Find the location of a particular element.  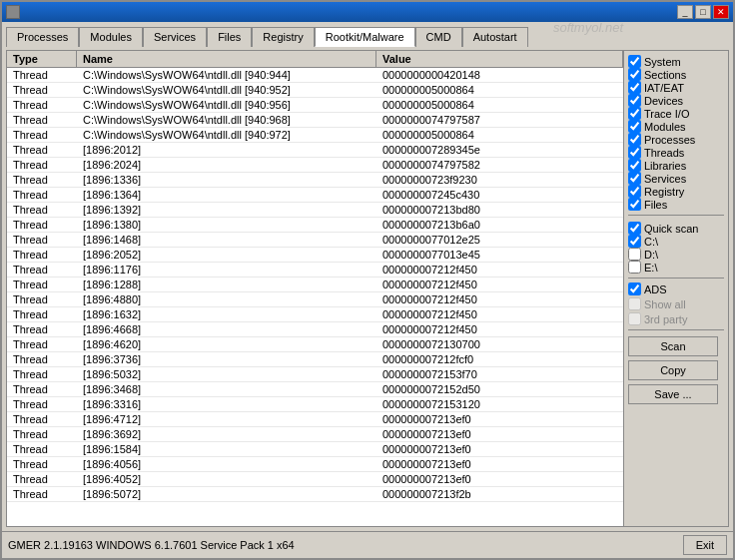

tab-processes: Processes is located at coordinates (42, 37).